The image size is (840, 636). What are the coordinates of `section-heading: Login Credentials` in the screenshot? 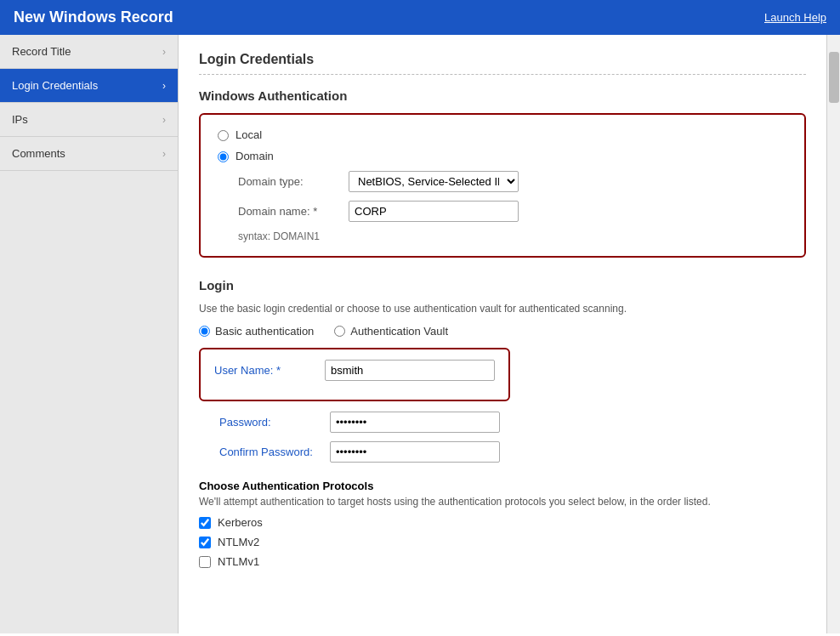 It's located at (502, 63).